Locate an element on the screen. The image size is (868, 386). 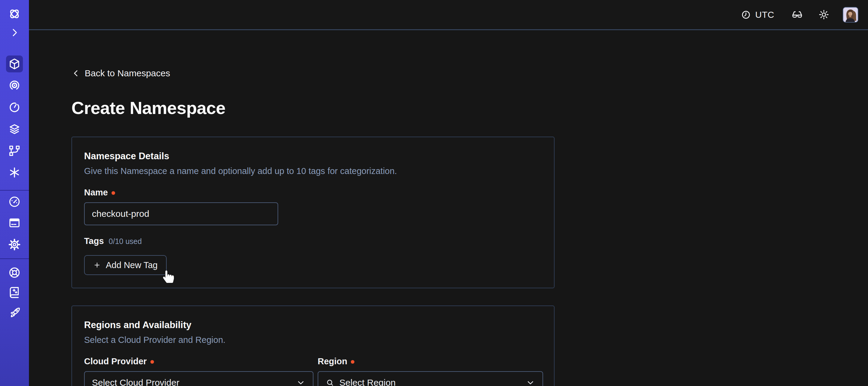
cube-icon is located at coordinates (14, 64).